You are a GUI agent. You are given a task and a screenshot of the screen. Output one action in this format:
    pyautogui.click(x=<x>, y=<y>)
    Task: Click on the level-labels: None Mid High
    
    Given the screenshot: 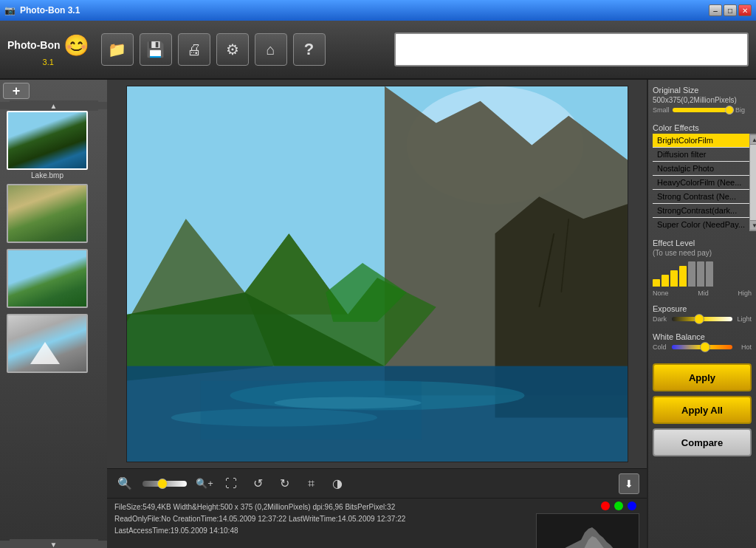 What is the action you would take?
    pyautogui.click(x=702, y=293)
    